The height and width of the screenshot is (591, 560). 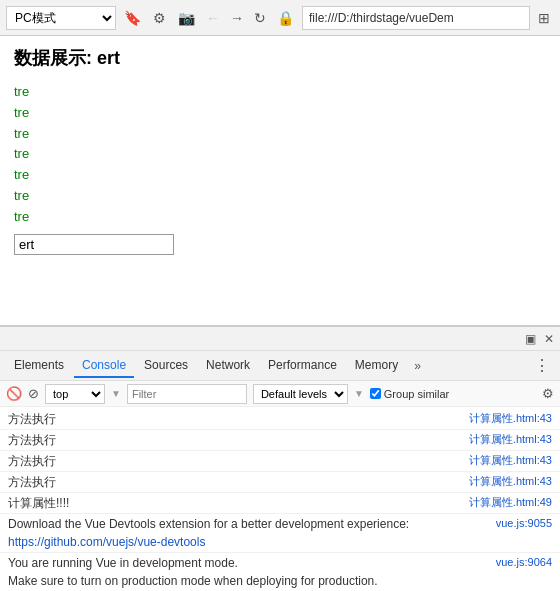 I want to click on devtools-topbar: ▣ ✕, so click(x=280, y=339).